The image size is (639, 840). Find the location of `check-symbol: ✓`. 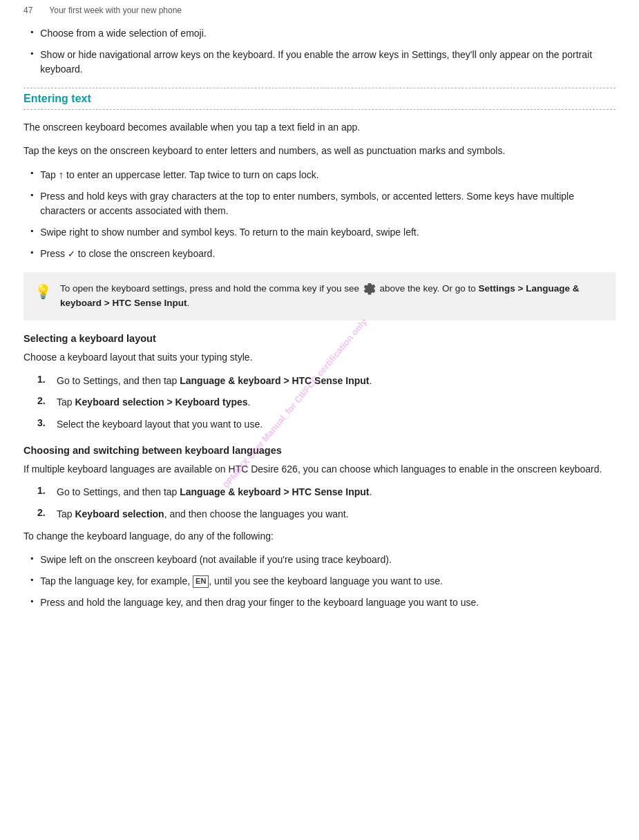

check-symbol: ✓ is located at coordinates (72, 254).